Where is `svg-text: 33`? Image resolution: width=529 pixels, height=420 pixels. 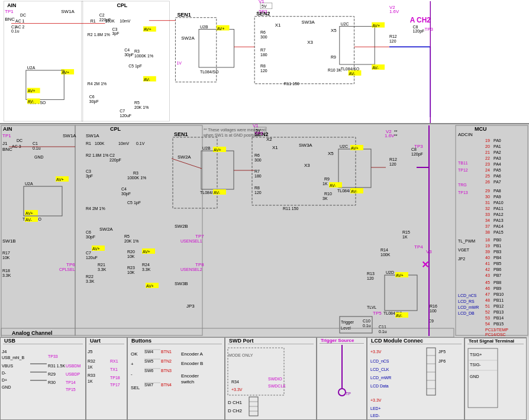 svg-text: 33 is located at coordinates (488, 214).